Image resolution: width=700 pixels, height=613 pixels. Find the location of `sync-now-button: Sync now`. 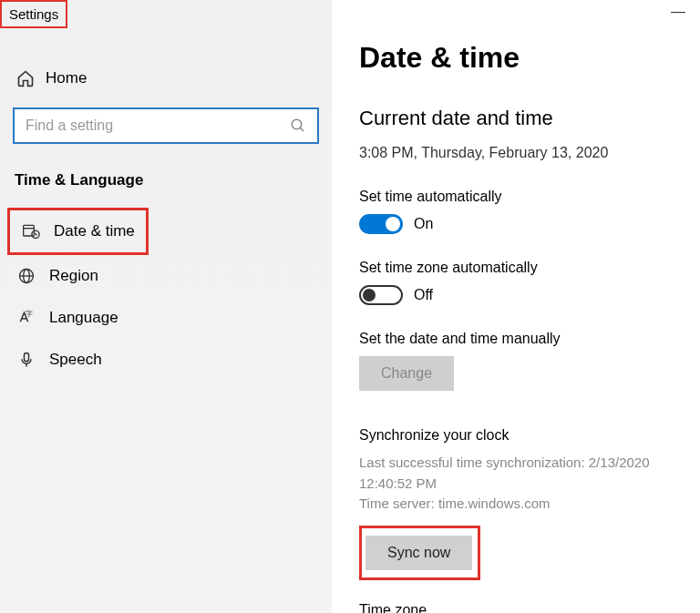

sync-now-button: Sync now is located at coordinates (419, 553).